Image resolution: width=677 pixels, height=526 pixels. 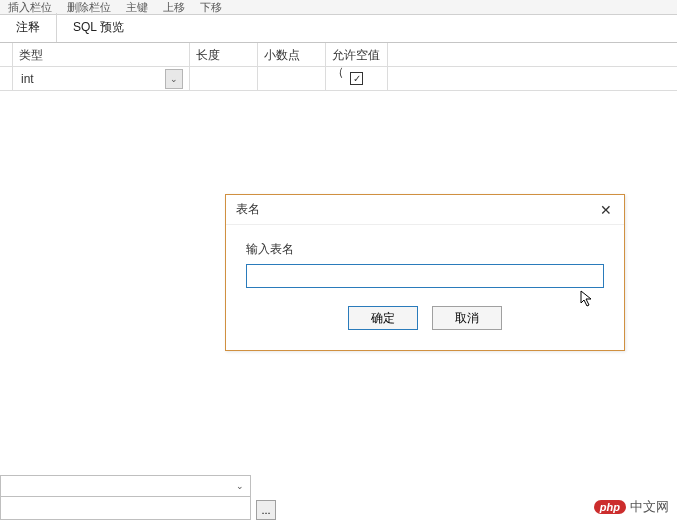 I want to click on tab-bar: 注释 SQL 预览, so click(x=338, y=29).